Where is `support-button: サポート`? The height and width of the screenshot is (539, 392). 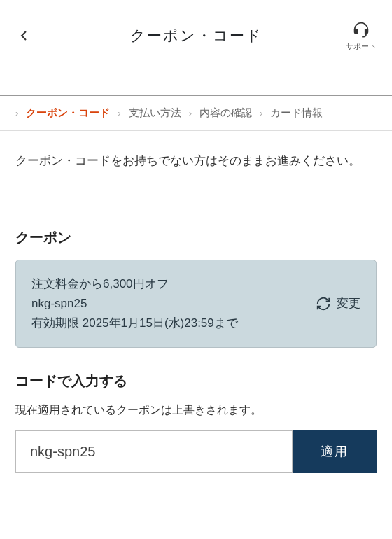 support-button: サポート is located at coordinates (361, 36).